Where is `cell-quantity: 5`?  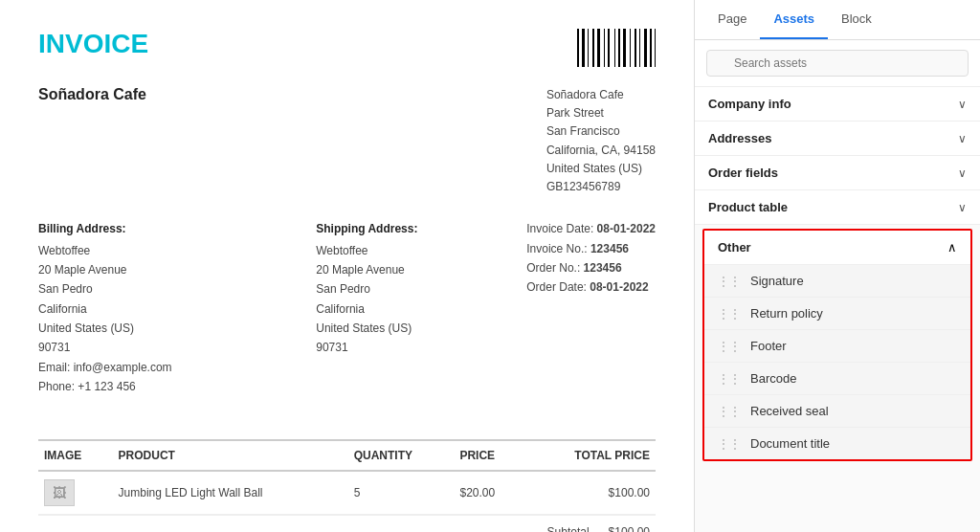 cell-quantity: 5 is located at coordinates (402, 493).